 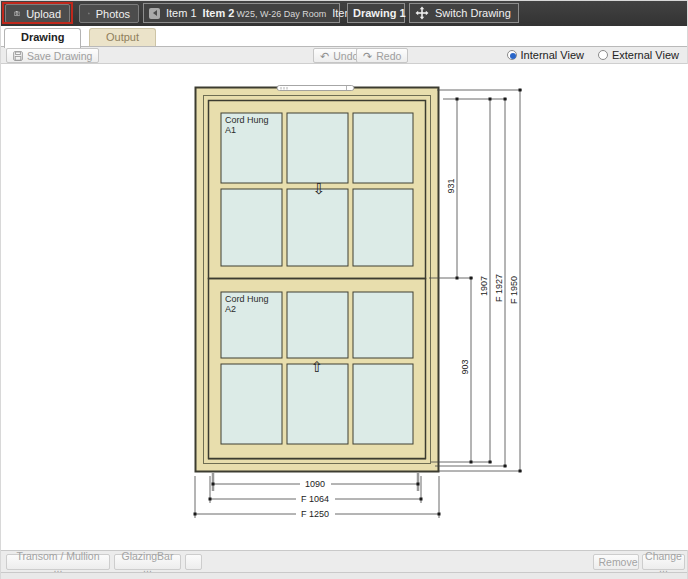 What do you see at coordinates (512, 55) in the screenshot?
I see `radio-selected-icon` at bounding box center [512, 55].